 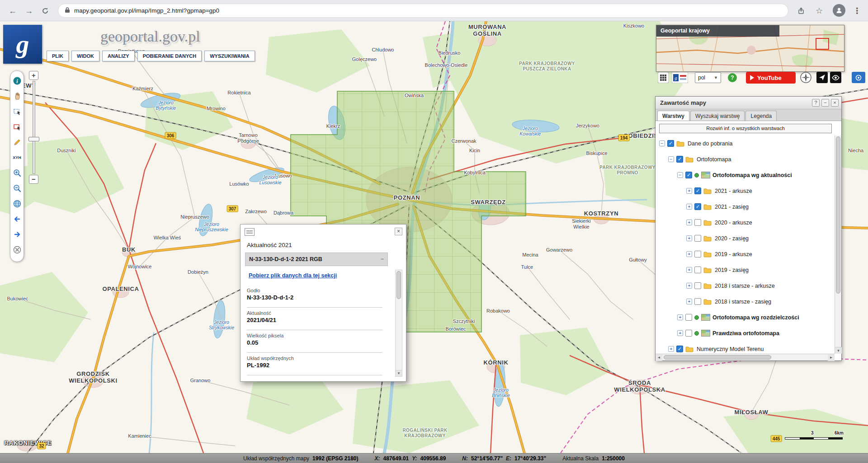 What do you see at coordinates (230, 56) in the screenshot?
I see `menu-wyszukiwania: WYSZUKIWANIA` at bounding box center [230, 56].